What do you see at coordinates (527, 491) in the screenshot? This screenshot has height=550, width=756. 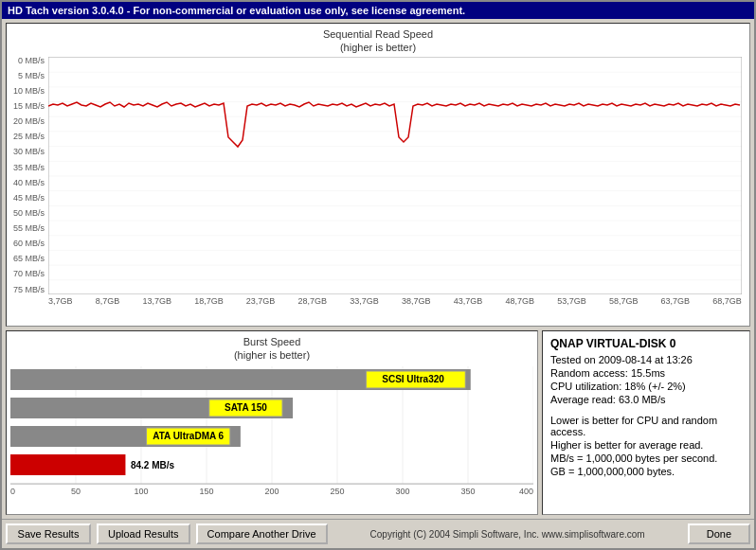 I see `svg-text: 400` at bounding box center [527, 491].